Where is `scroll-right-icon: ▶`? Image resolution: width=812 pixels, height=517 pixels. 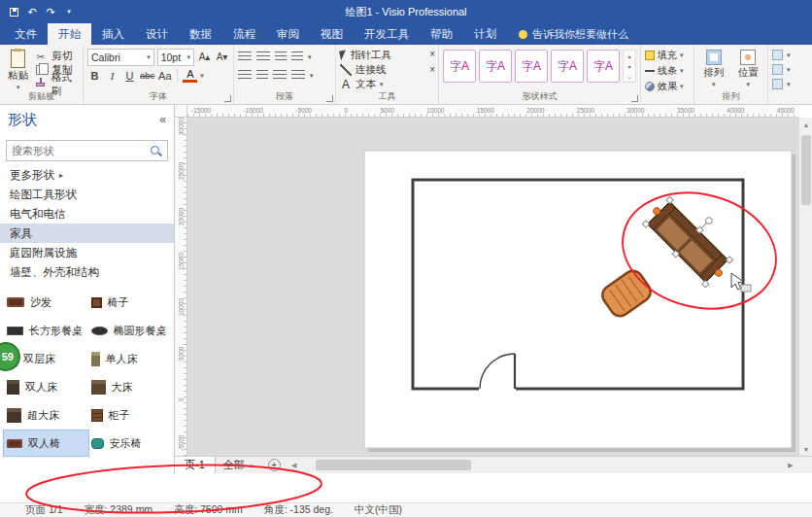
scroll-right-icon: ▶ is located at coordinates (791, 465).